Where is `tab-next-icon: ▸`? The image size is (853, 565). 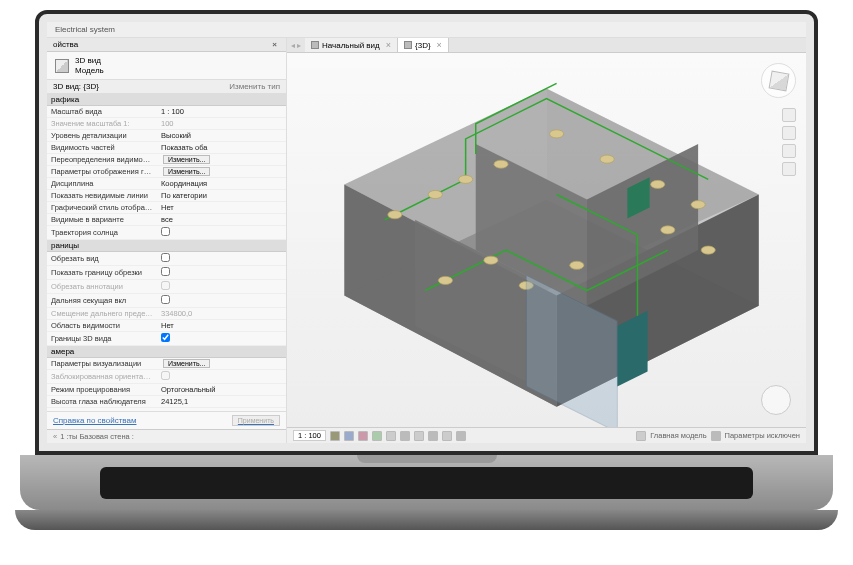 tab-next-icon: ▸ is located at coordinates (299, 46).